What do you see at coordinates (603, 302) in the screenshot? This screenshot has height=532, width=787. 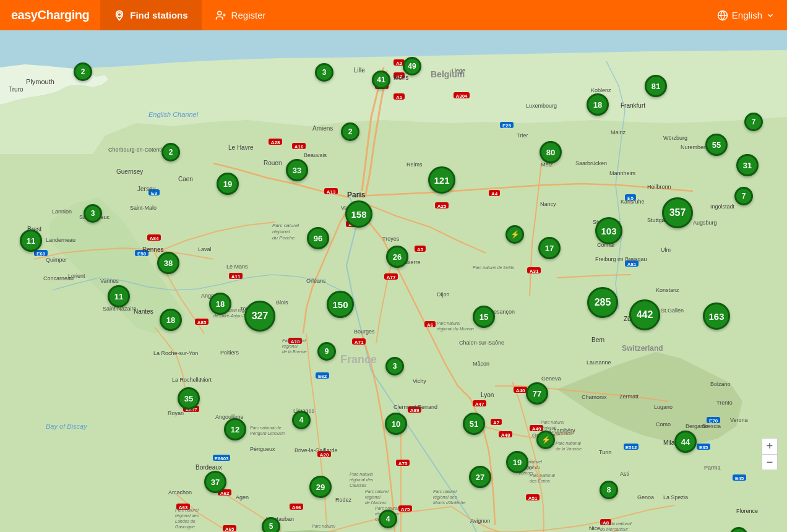 I see `cluster-marker-26: 285` at bounding box center [603, 302].